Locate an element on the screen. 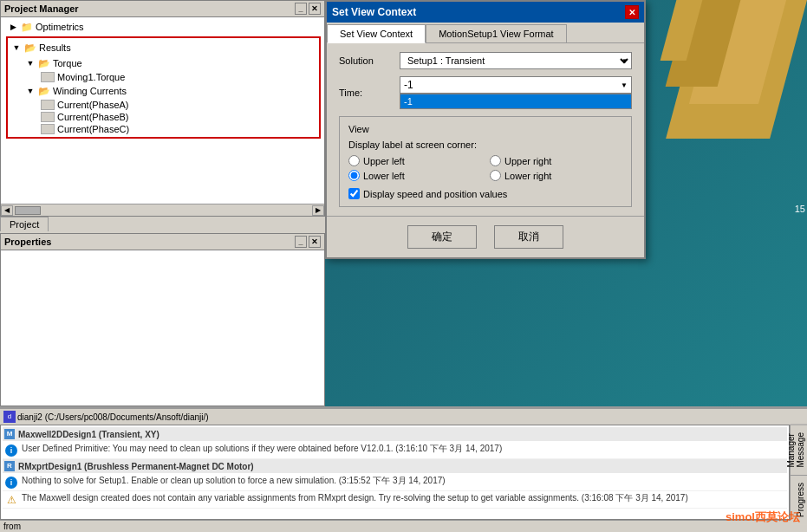 Image resolution: width=807 pixels, height=532 pixels. warn-icon-1: ⚠ is located at coordinates (11, 500).